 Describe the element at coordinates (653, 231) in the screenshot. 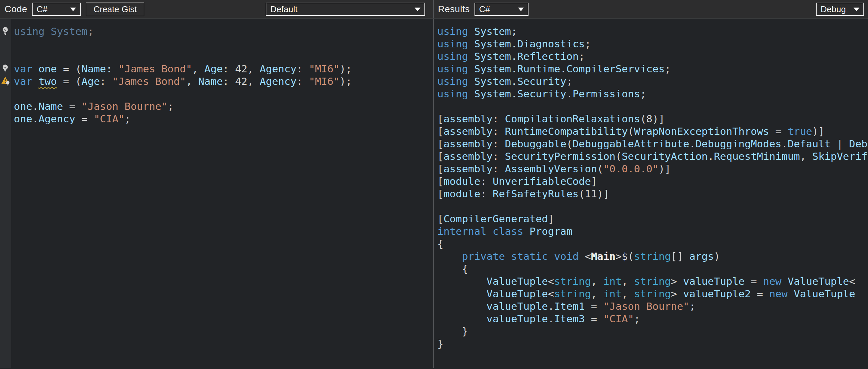

I see `results-code-line: internal class Program` at that location.